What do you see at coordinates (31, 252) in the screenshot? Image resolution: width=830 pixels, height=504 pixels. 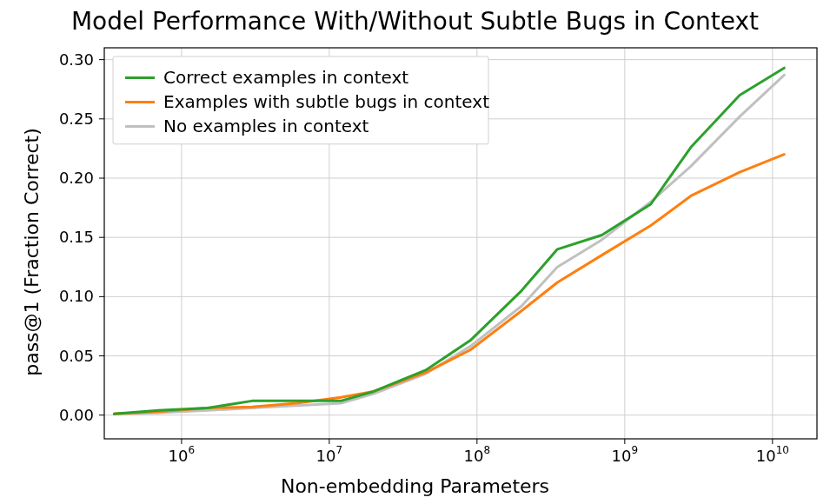 I see `y-axis-label: pass@1 (Fraction Correct)` at bounding box center [31, 252].